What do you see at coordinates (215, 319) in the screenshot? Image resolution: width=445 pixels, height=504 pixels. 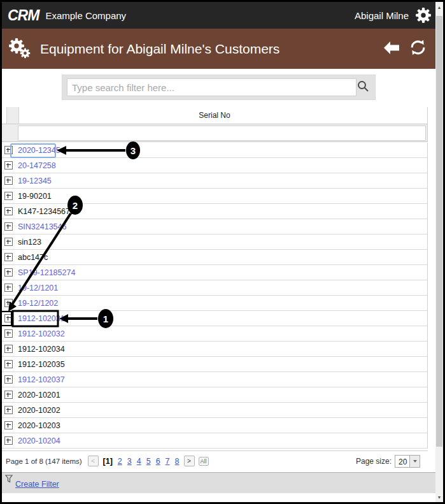 I see `table-row: 1912-102031` at bounding box center [215, 319].